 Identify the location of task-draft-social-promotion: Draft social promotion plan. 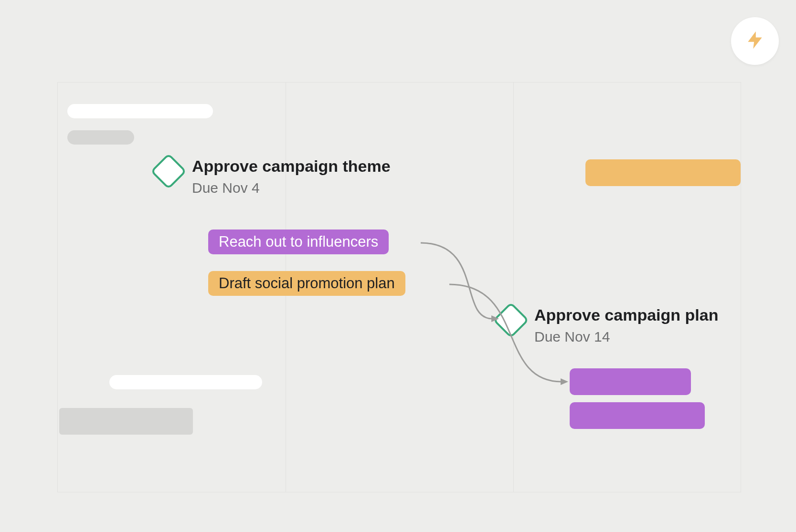
(307, 283).